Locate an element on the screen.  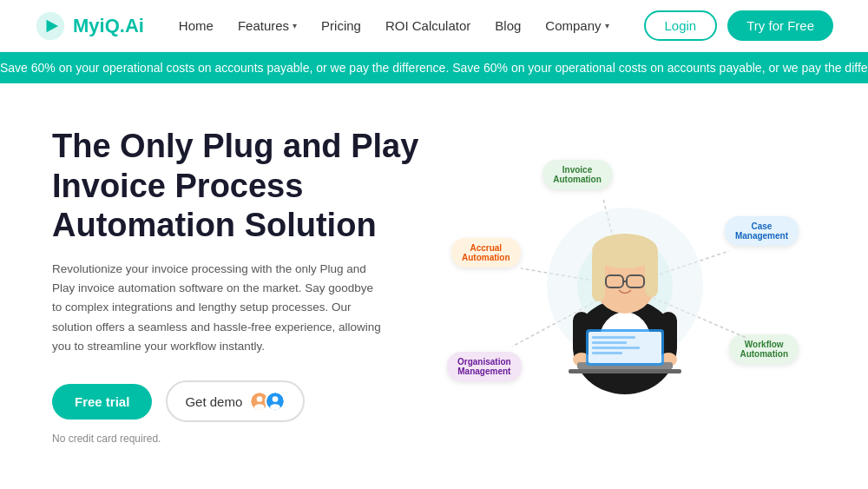
nav-item-company: Company ▾ is located at coordinates (576, 26).